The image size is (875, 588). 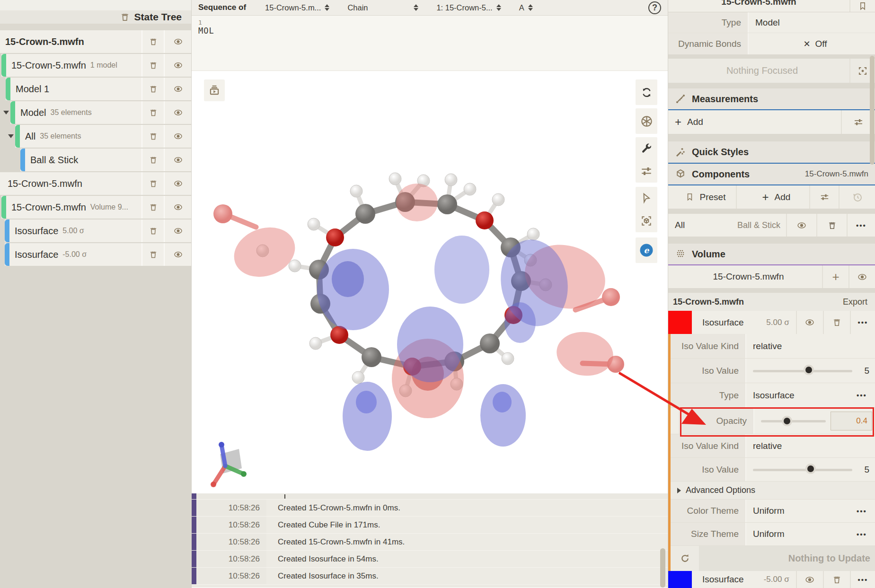 What do you see at coordinates (797, 534) in the screenshot?
I see `size-theme-value: Uniform` at bounding box center [797, 534].